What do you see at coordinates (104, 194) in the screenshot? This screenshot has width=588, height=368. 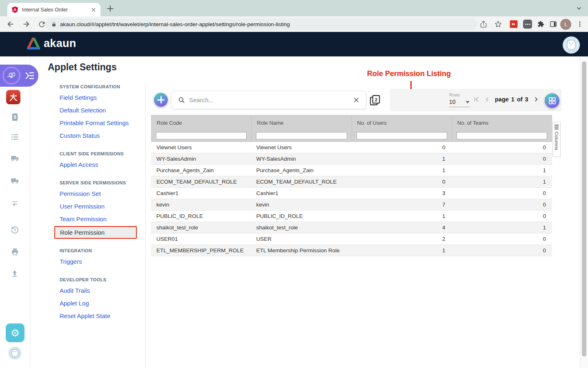 I see `sidebar-item-permission-set: Permission Set` at bounding box center [104, 194].